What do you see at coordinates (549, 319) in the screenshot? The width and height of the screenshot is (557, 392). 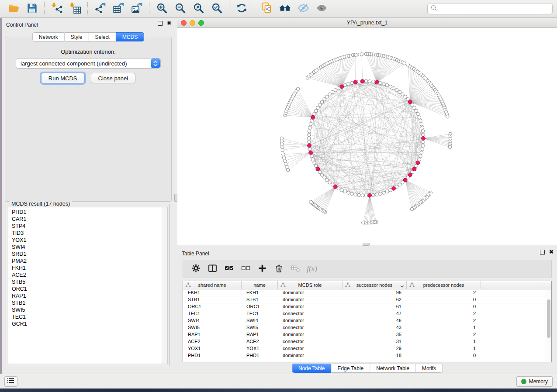 I see `table-scrollbar-thumb` at bounding box center [549, 319].